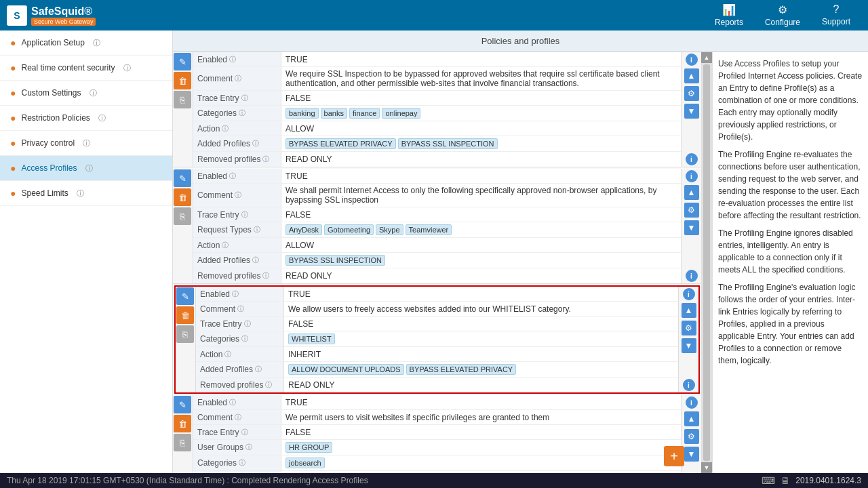 Image resolution: width=868 pixels, height=488 pixels. Describe the element at coordinates (86, 194) in the screenshot. I see `sidebar-item-speed-limits: ● Speed Limits ⓘ` at that location.